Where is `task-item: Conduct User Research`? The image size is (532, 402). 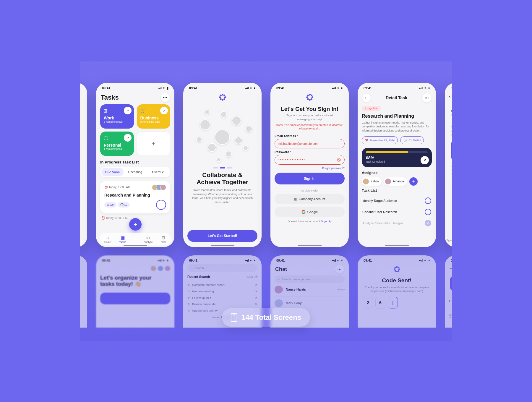
task-item: Conduct User Research is located at coordinates (397, 212).